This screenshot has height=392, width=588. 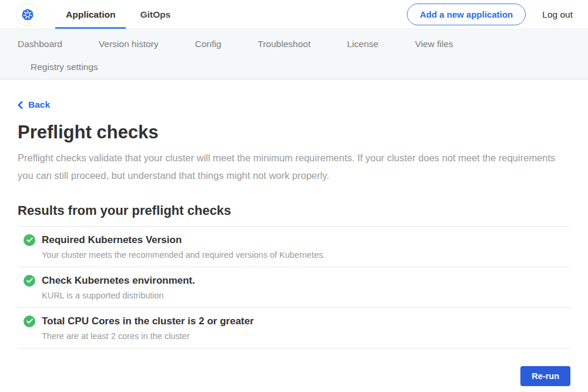 I want to click on app-subnav: Dashboard Version history Config Trouble…, so click(x=294, y=54).